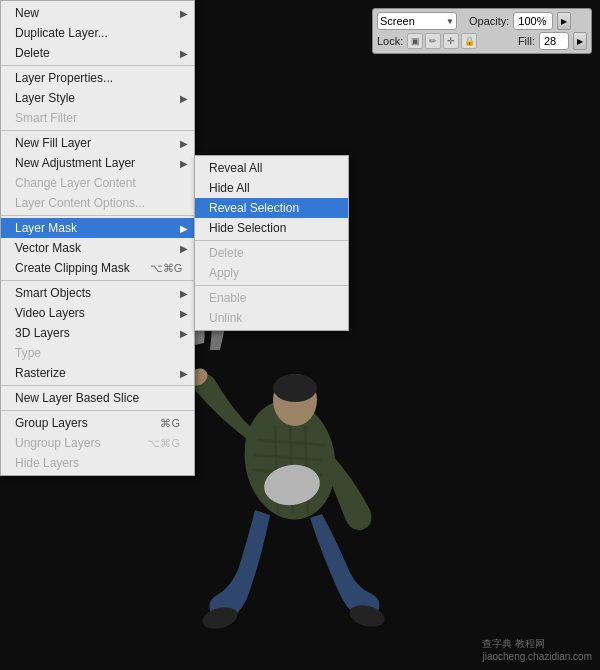 The height and width of the screenshot is (670, 600). What do you see at coordinates (164, 444) in the screenshot?
I see `shortcut-ungroup: ⌥⌘G` at bounding box center [164, 444].